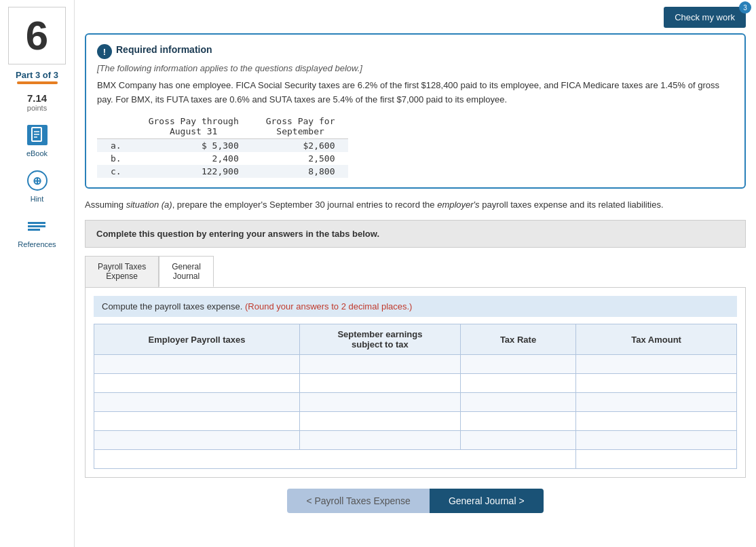 This screenshot has height=547, width=756. I want to click on row-sep-val: 8,800, so click(301, 171).